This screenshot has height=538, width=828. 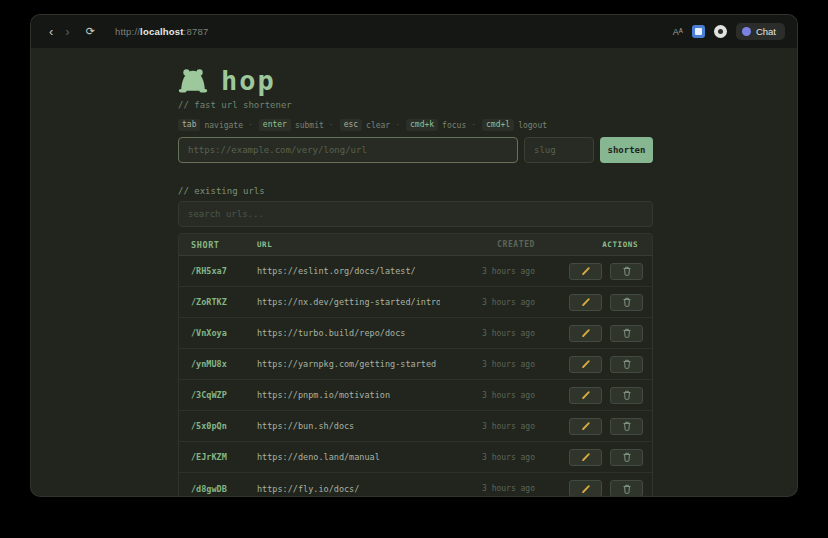 I want to click on short-code: /EJrKZM, so click(x=221, y=457).